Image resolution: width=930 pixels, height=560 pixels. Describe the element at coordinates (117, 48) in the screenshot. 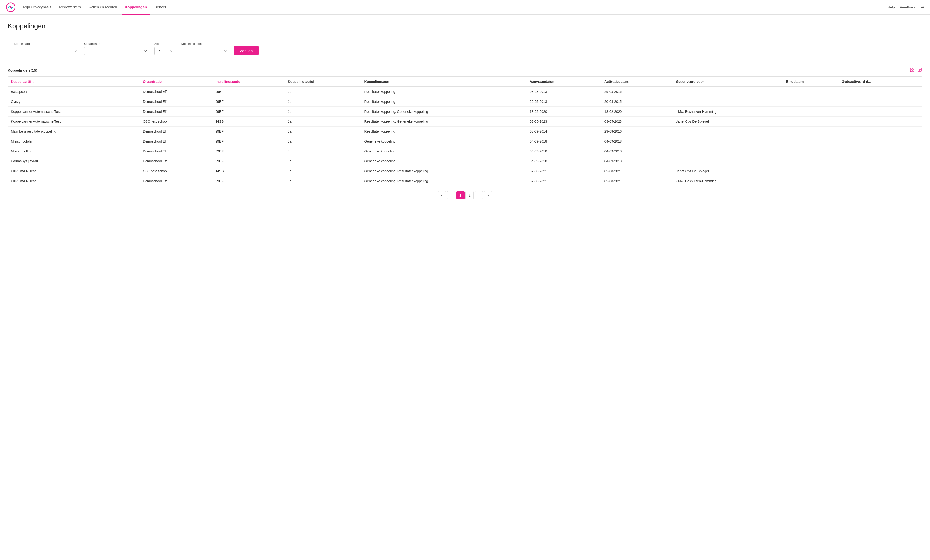

I see `filter-organisatie-group: Organisatie` at that location.